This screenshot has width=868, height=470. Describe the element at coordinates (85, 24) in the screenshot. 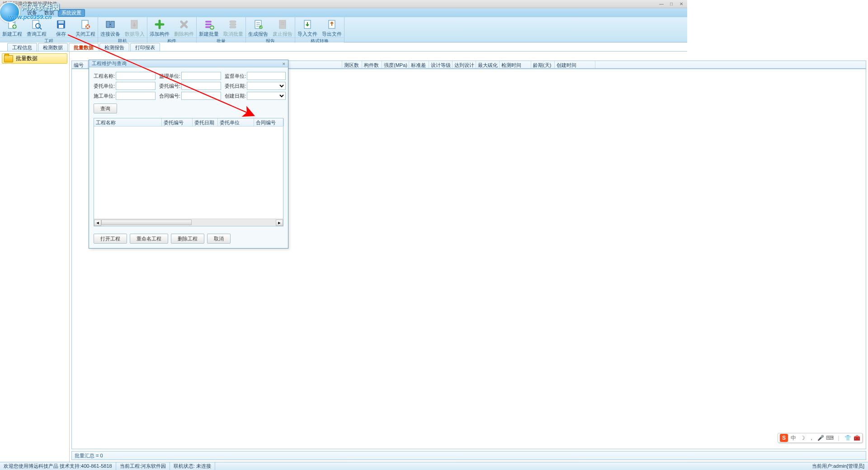

I see `doc-x-icon` at that location.